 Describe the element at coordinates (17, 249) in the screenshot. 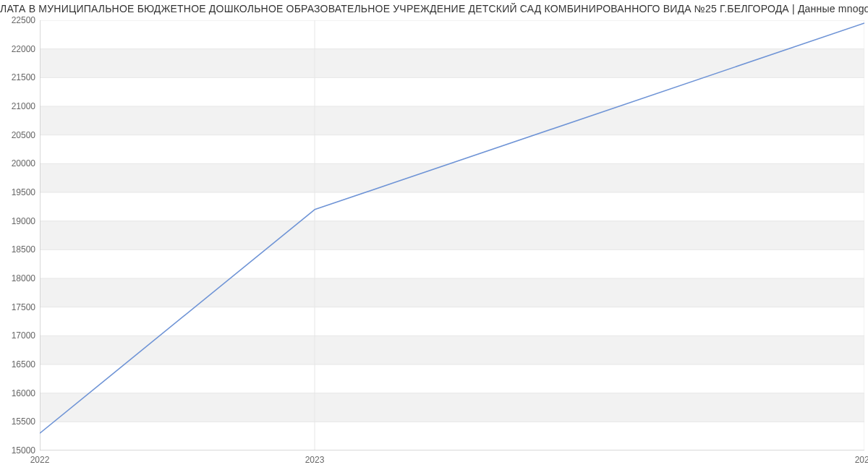

I see `y-tick-label: 18500` at that location.